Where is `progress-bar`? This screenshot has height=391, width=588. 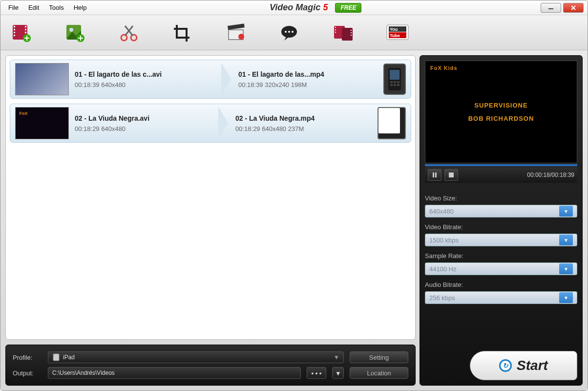
progress-bar is located at coordinates (501, 165).